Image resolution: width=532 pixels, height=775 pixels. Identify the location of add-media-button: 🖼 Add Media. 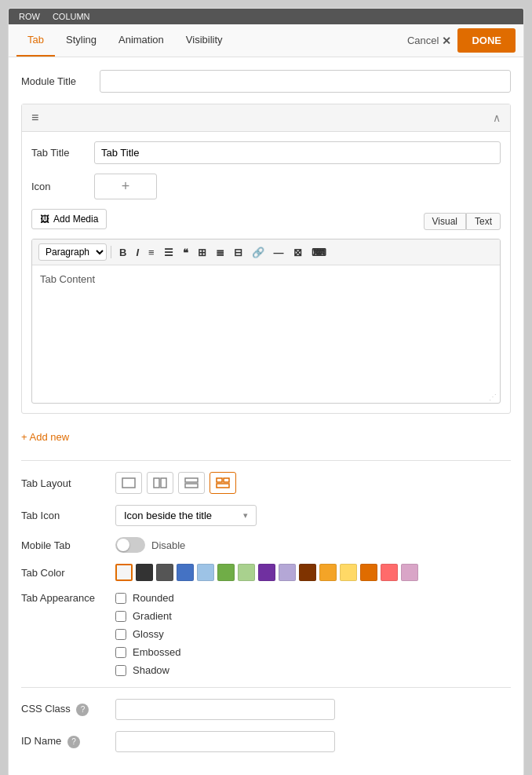
(69, 219).